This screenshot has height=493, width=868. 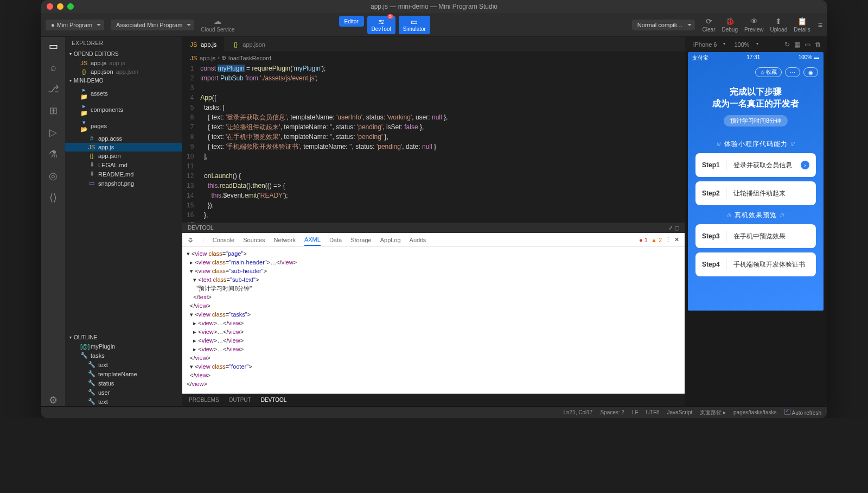 What do you see at coordinates (152, 25) in the screenshot?
I see `associated-program-dropdown: Associated Mini Program` at bounding box center [152, 25].